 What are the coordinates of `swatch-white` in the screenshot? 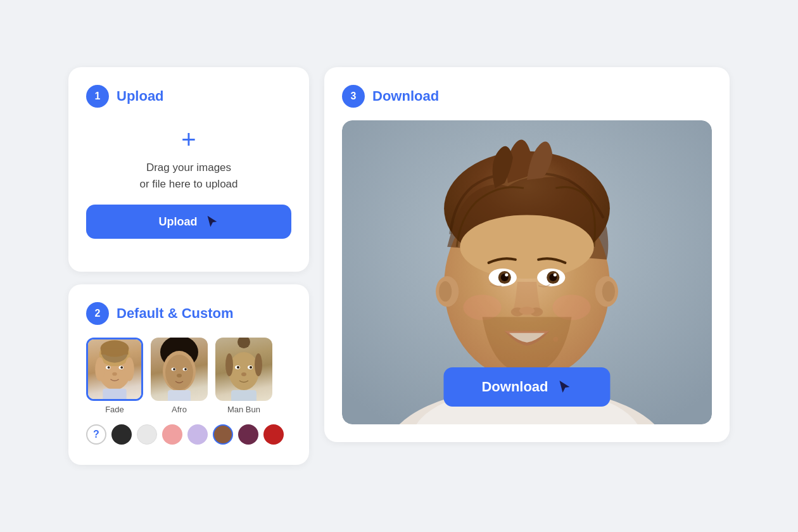 It's located at (147, 434).